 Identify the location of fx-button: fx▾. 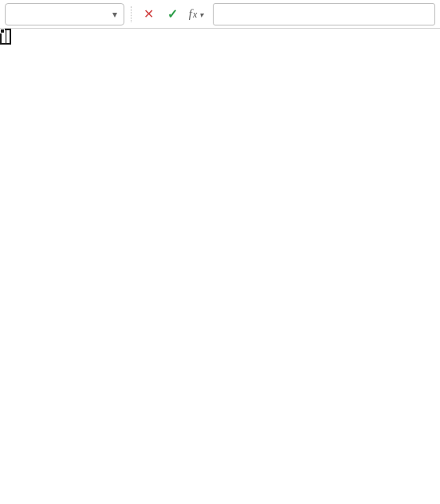
(196, 14).